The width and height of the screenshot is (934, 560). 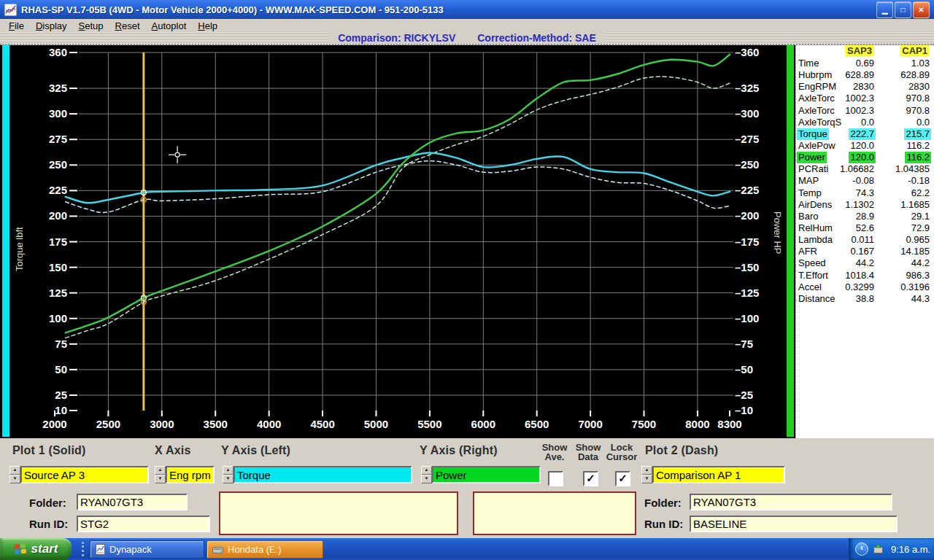 I want to click on plot1-source-select: ▲ ▼ Source AP 3, so click(x=79, y=475).